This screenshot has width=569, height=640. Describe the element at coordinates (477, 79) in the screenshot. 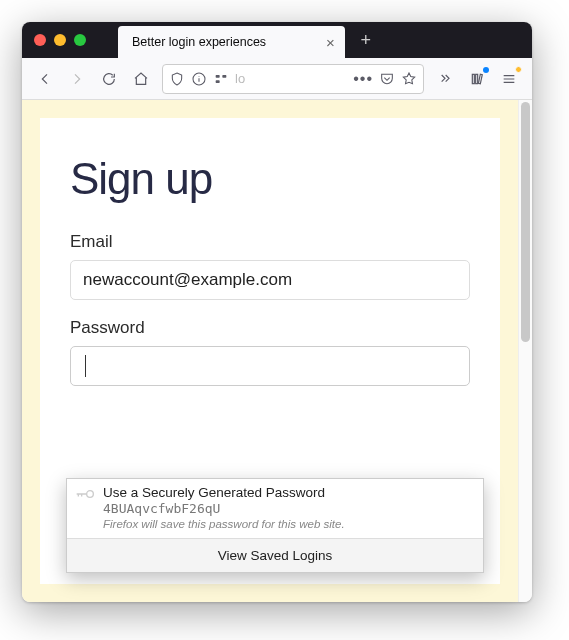

I see `library-button` at that location.